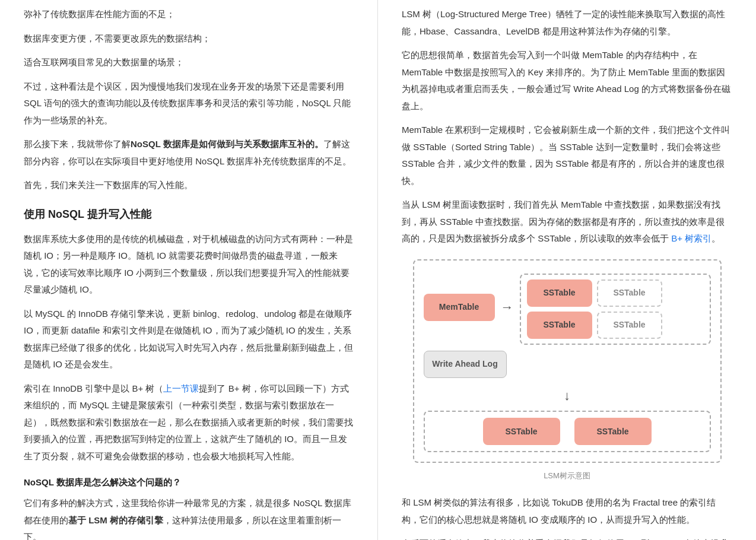 This screenshot has height=540, width=756. I want to click on arrow-down-container: ↓, so click(567, 396).